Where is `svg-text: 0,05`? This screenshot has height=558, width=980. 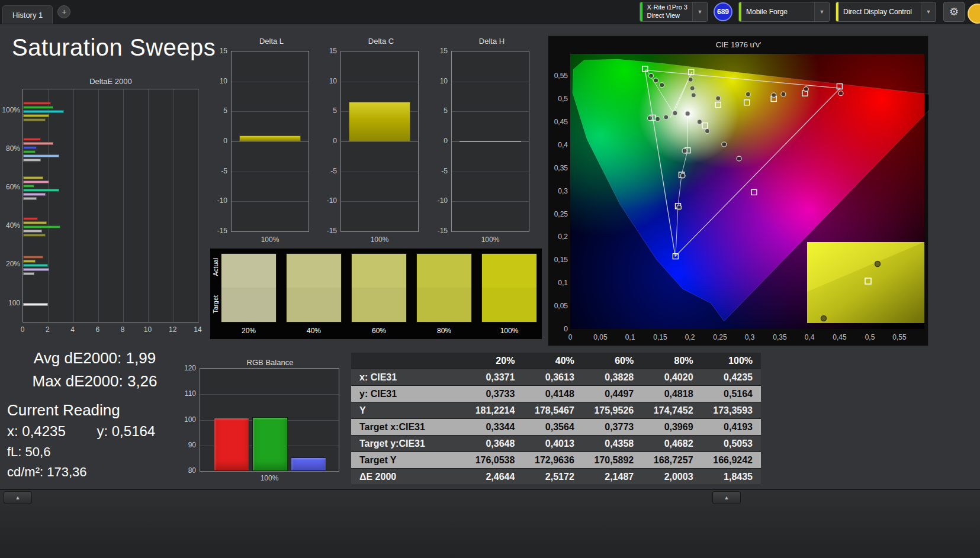
svg-text: 0,05 is located at coordinates (561, 306).